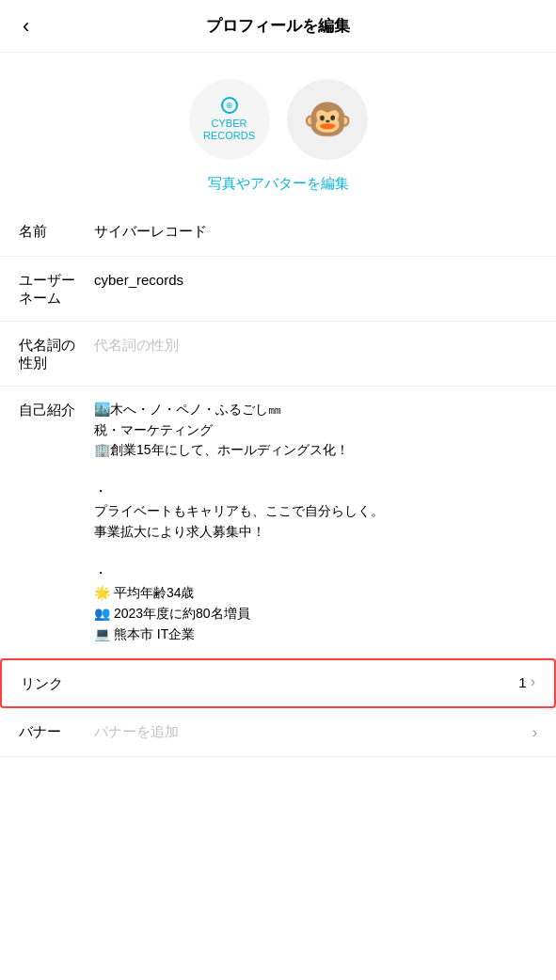 The image size is (556, 980). Describe the element at coordinates (278, 119) in the screenshot. I see `avatar-row: ⊕ CYBER RECORDS 🐵` at that location.